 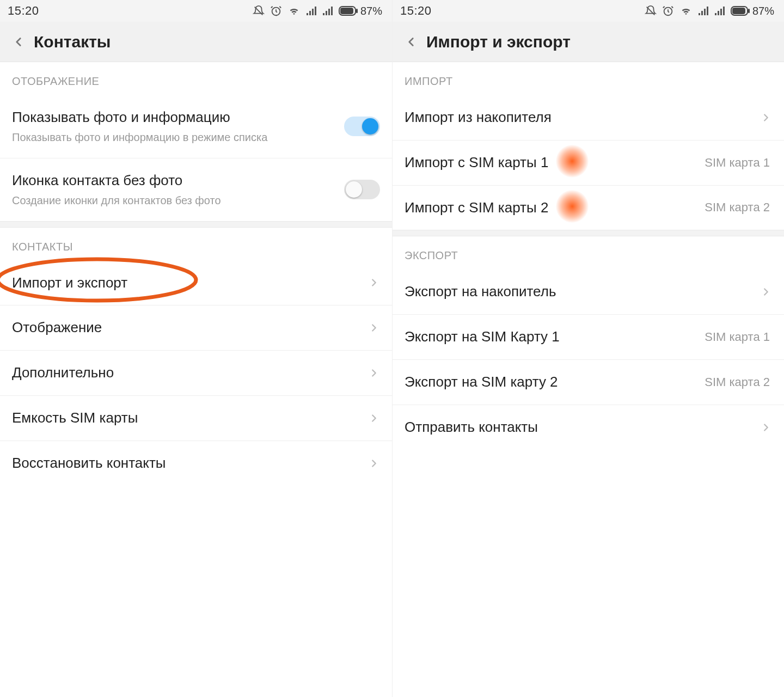 I want to click on row-title: Отправить контакты, so click(x=580, y=427).